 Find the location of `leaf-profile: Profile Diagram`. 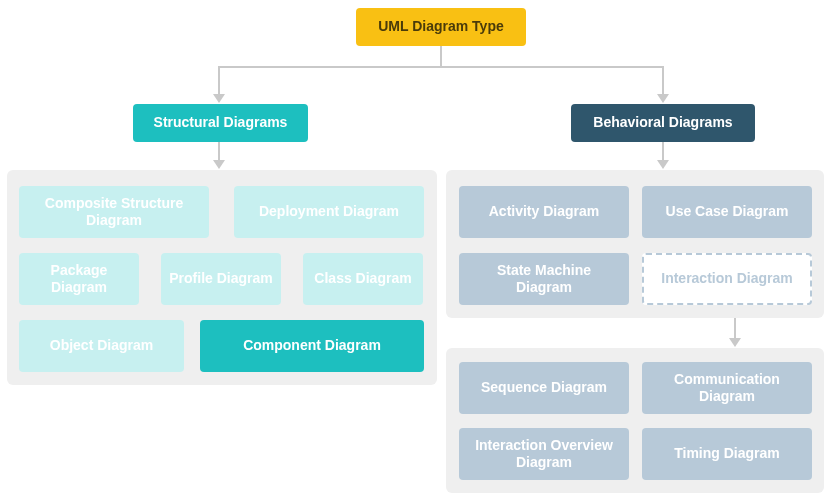

leaf-profile: Profile Diagram is located at coordinates (221, 279).